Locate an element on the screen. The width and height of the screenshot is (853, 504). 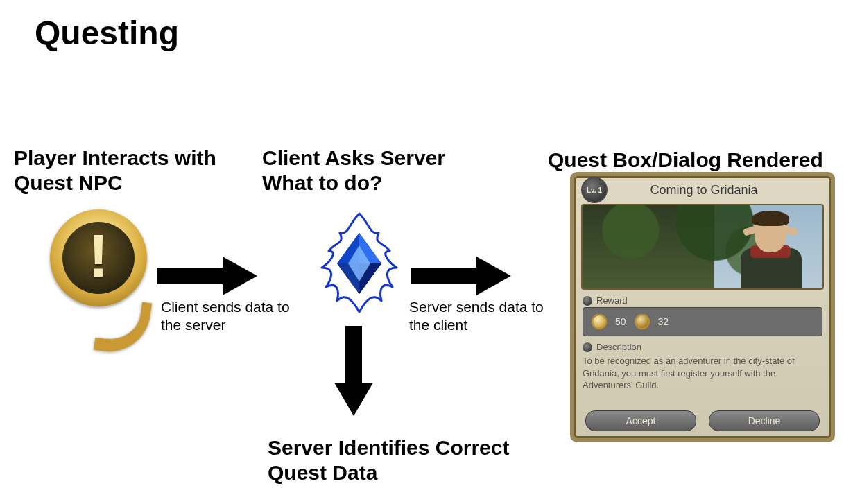
exclamation-glyph: ! is located at coordinates (98, 256).